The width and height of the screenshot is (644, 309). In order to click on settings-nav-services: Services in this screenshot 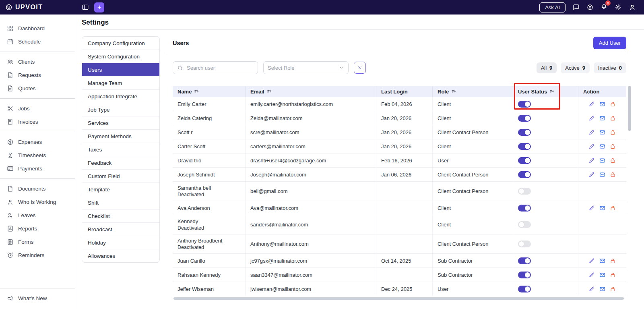, I will do `click(121, 123)`.